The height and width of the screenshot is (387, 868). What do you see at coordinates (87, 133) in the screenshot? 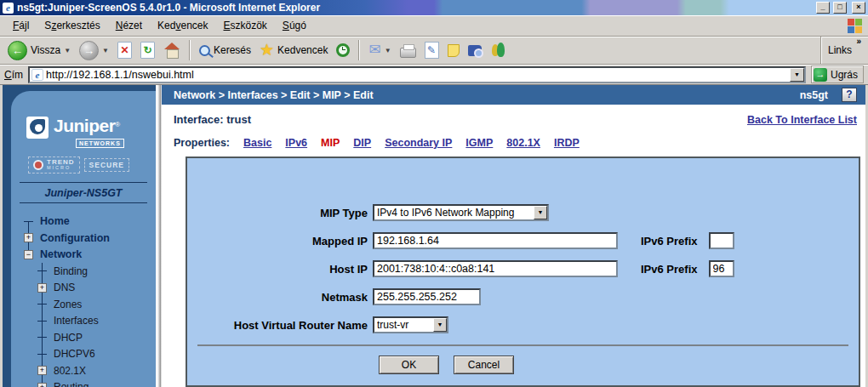
I see `juniper-logo: Juniper® NETWORKS` at bounding box center [87, 133].